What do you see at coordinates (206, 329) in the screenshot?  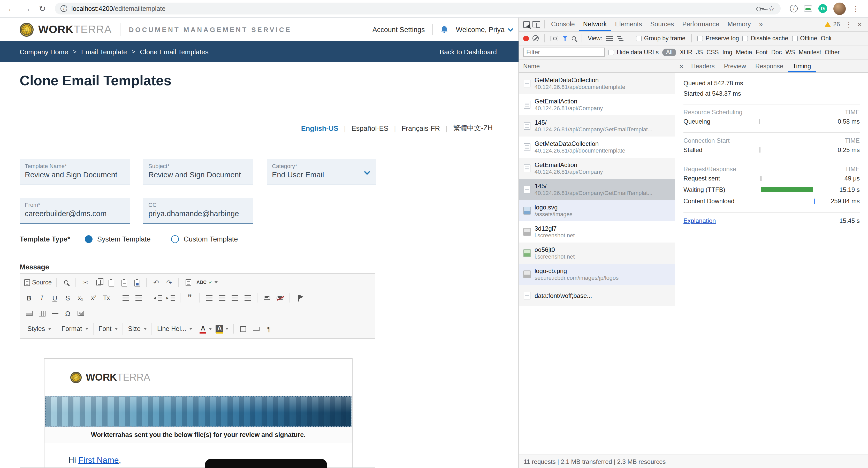 I see `text-color-button: A` at bounding box center [206, 329].